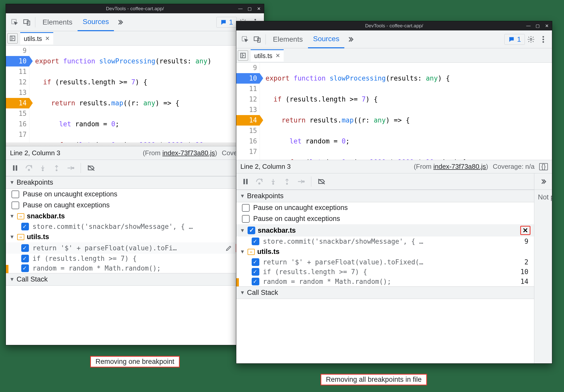  Describe the element at coordinates (543, 182) in the screenshot. I see `more-panels-icon` at that location.